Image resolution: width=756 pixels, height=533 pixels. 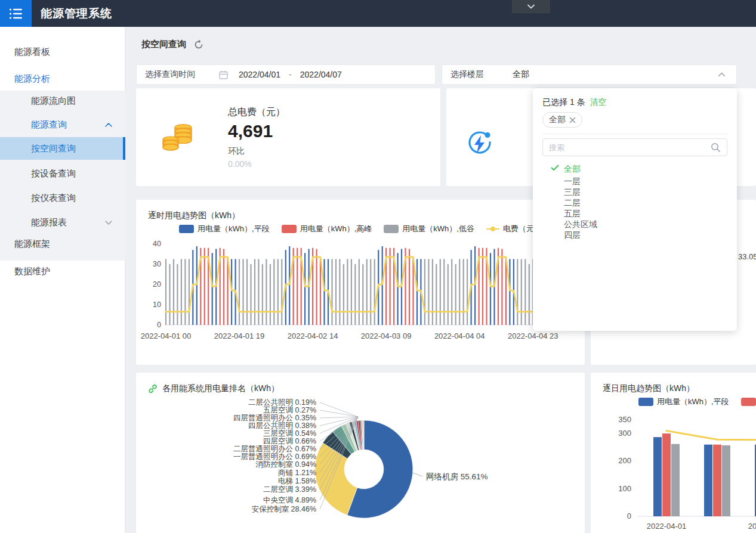 I want to click on floor-option-floor3: 三层, so click(x=572, y=192).